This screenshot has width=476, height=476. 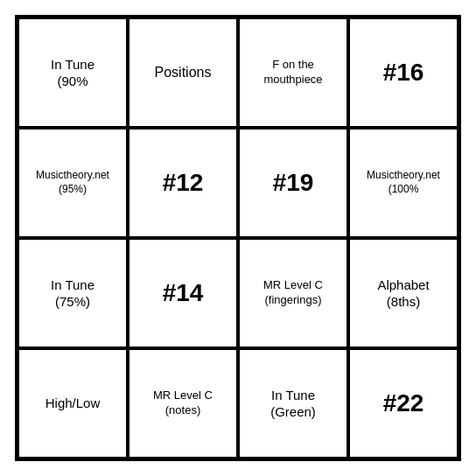 I want to click on cell-r1c2: #19, so click(x=293, y=183).